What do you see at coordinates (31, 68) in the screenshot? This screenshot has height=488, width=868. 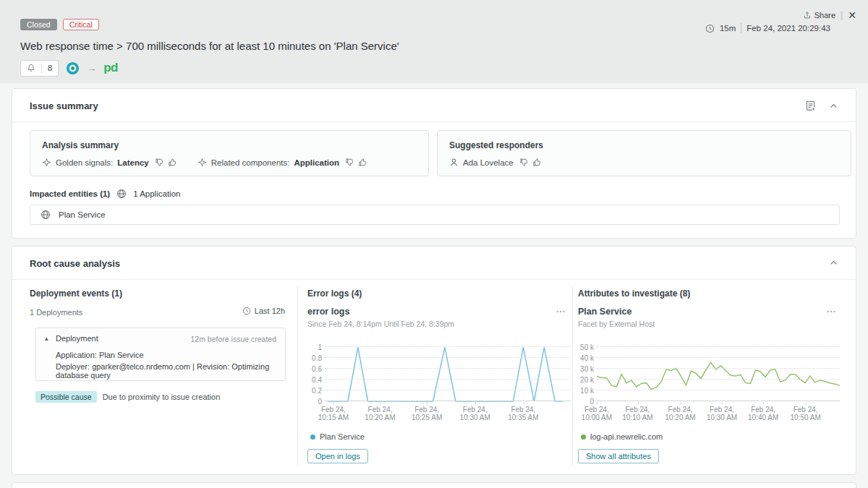 I see `bell-icon` at bounding box center [31, 68].